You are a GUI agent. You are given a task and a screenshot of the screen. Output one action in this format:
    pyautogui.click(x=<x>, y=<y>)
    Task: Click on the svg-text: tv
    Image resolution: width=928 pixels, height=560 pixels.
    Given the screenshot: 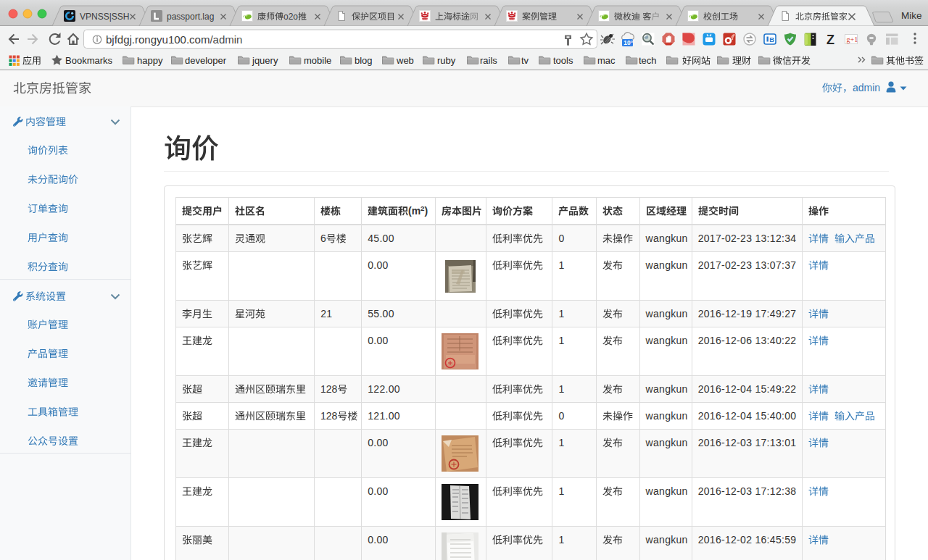 What is the action you would take?
    pyautogui.click(x=525, y=61)
    